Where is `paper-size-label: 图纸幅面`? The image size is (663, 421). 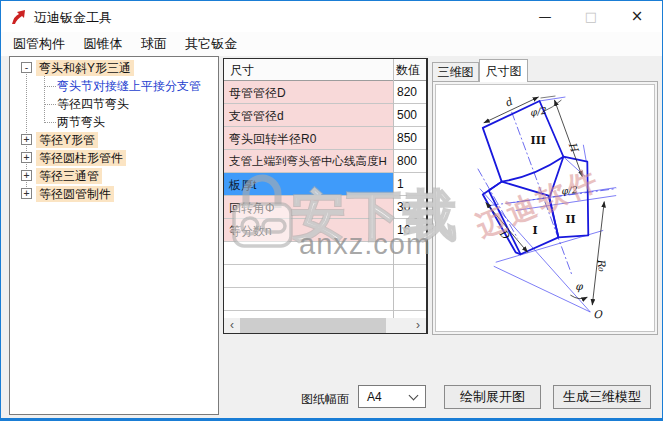 paper-size-label: 图纸幅面 is located at coordinates (325, 400).